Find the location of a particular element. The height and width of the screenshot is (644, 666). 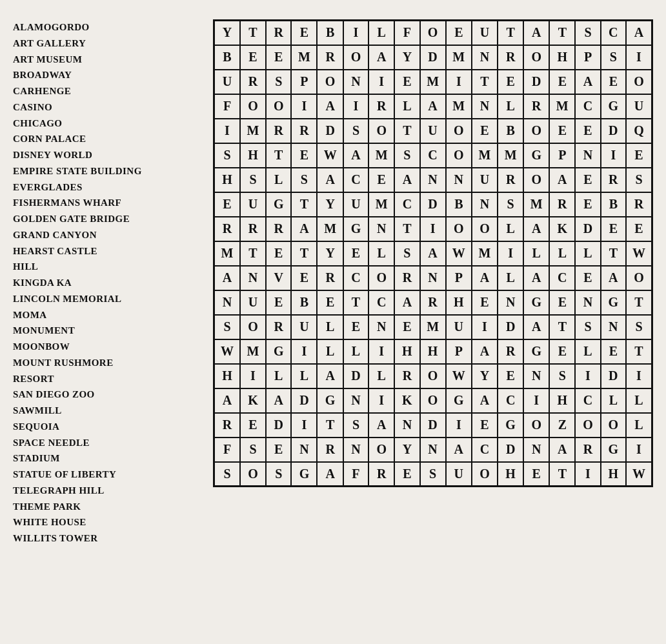

word-item: SPACE NEEDLE is located at coordinates (103, 443).